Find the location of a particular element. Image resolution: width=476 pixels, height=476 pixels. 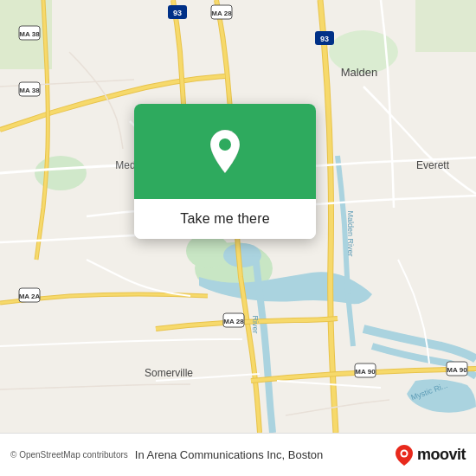

bottom-bar: © OpenStreetMap contributors In Arena Co… is located at coordinates (238, 454).